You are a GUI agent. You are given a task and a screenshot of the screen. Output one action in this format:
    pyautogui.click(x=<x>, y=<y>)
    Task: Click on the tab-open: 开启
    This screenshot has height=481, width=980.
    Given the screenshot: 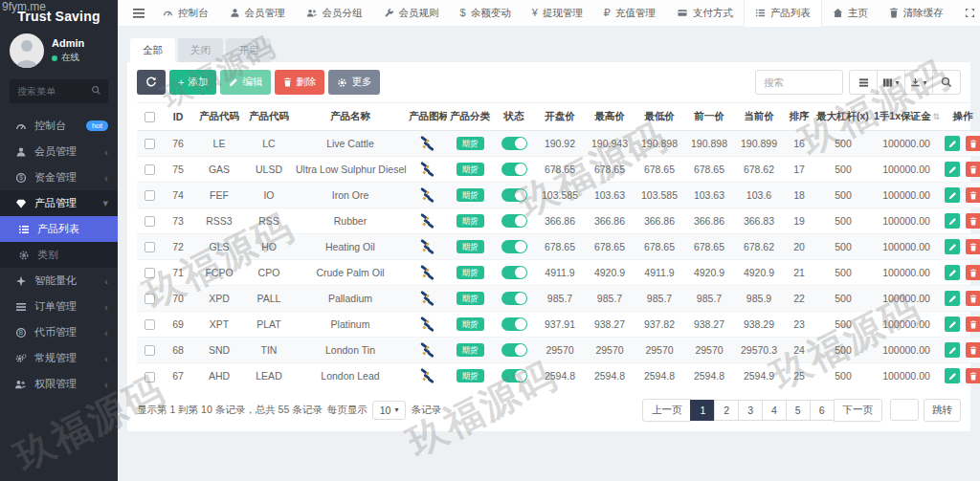 What is the action you would take?
    pyautogui.click(x=249, y=50)
    